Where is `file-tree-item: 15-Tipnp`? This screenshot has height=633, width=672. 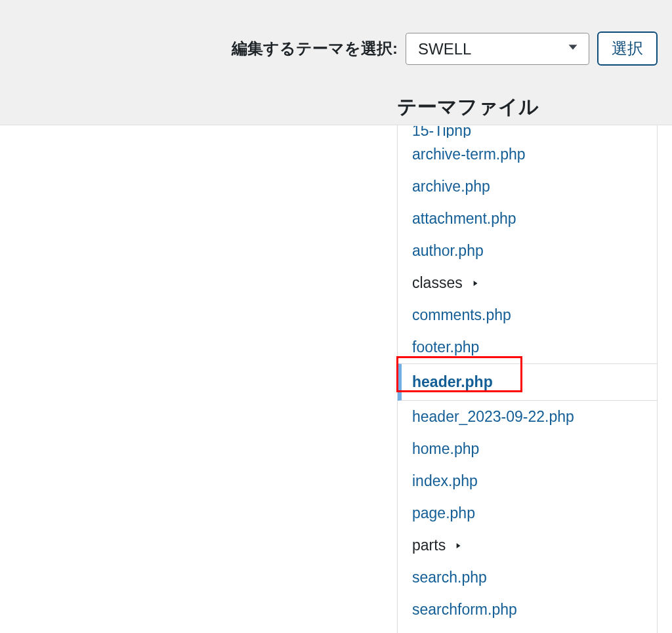 file-tree-item: 15-Tipnp is located at coordinates (528, 132).